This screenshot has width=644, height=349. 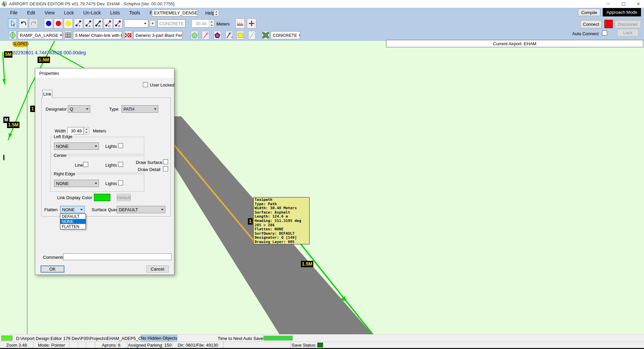 I want to click on menu-lock: Lock, so click(x=69, y=13).